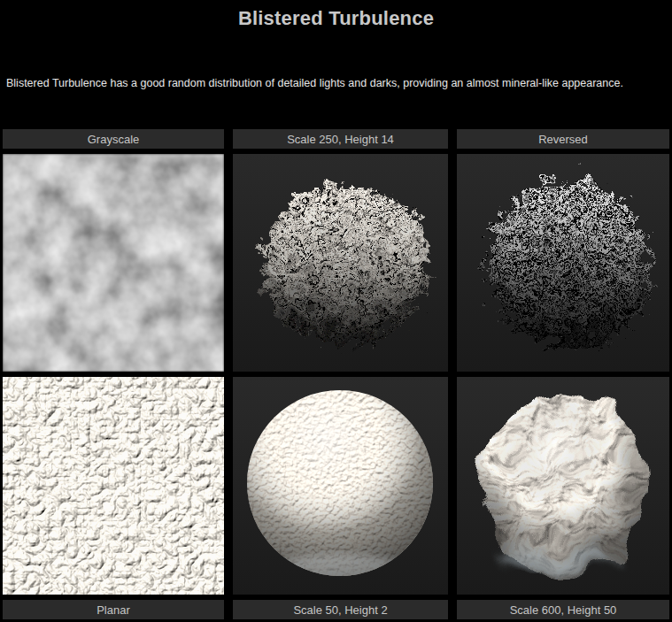 This screenshot has width=672, height=622. I want to click on page-description: Blistered Turbulence has a good random d…, so click(336, 83).